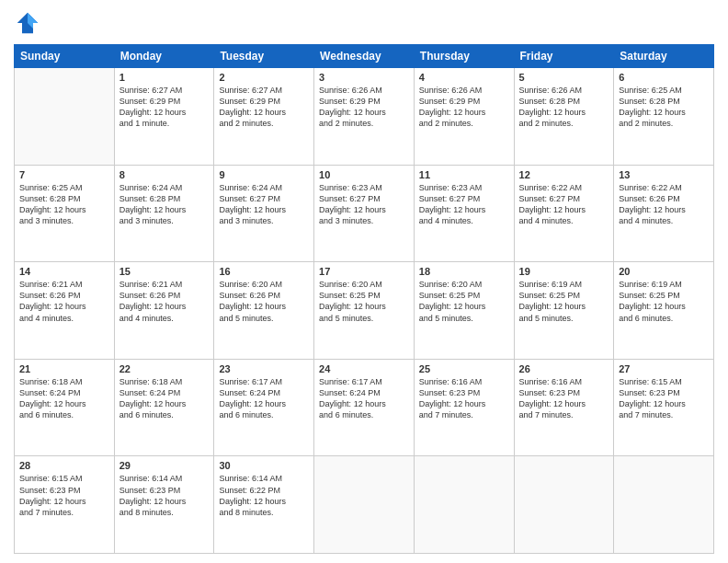 This screenshot has height=563, width=728. What do you see at coordinates (464, 77) in the screenshot?
I see `day-number: 4` at bounding box center [464, 77].